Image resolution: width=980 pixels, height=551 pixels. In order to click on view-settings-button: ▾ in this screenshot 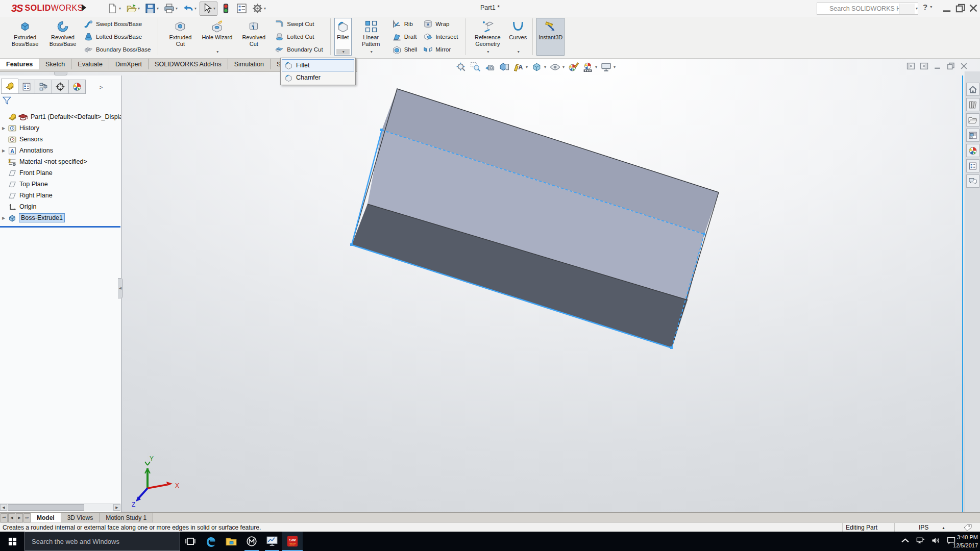, I will do `click(608, 67)`.